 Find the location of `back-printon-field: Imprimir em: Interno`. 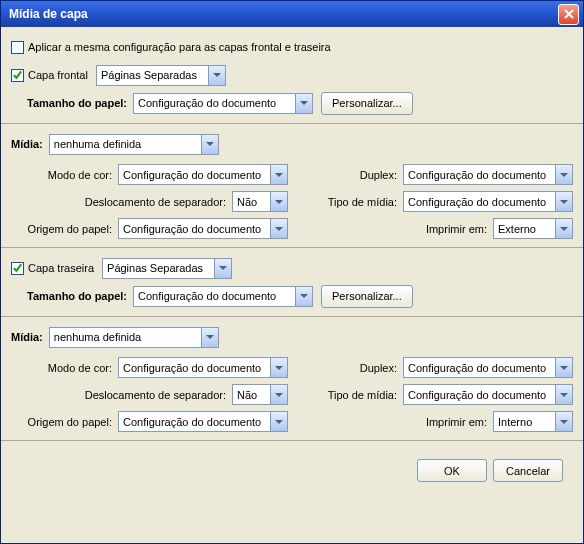

back-printon-field: Imprimir em: Interno is located at coordinates (434, 422).